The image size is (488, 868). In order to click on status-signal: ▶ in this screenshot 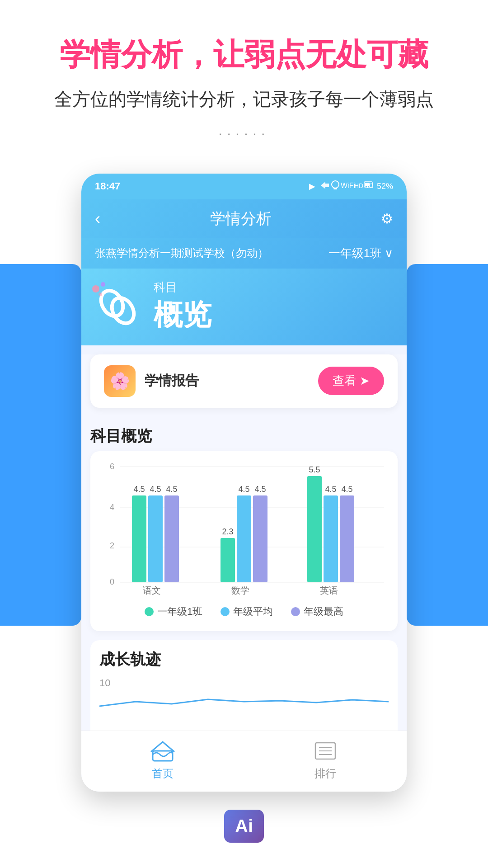, I will do `click(312, 186)`.